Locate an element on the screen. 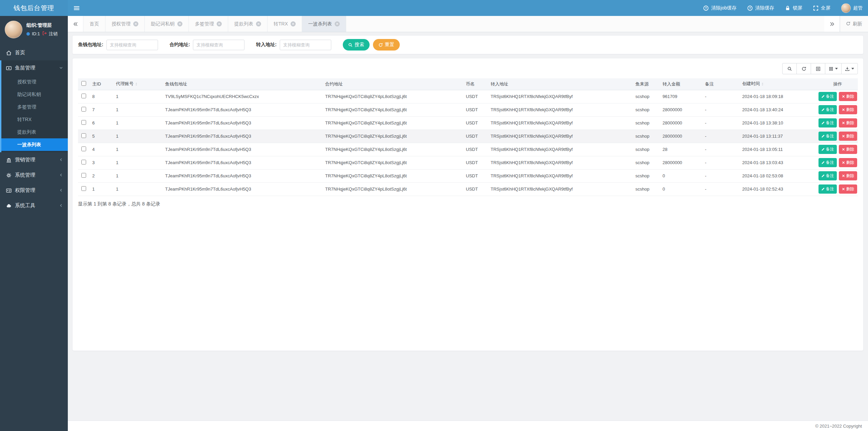  search-button: 搜索 is located at coordinates (356, 45).